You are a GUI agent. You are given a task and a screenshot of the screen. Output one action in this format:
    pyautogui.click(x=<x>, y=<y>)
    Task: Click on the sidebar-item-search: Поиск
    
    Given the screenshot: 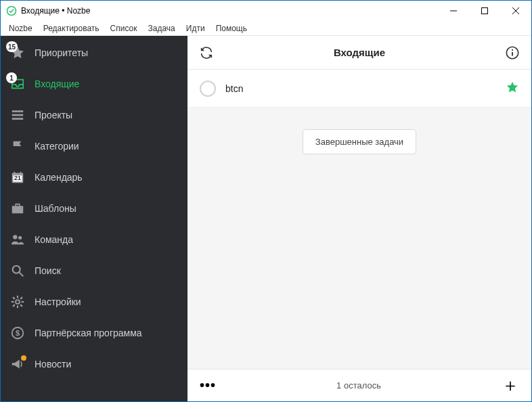 What is the action you would take?
    pyautogui.click(x=94, y=271)
    